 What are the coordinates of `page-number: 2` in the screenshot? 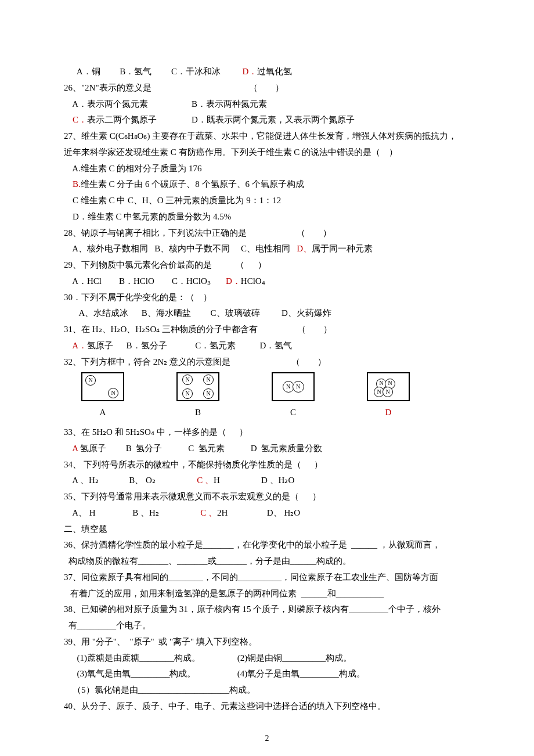 It's located at (267, 739).